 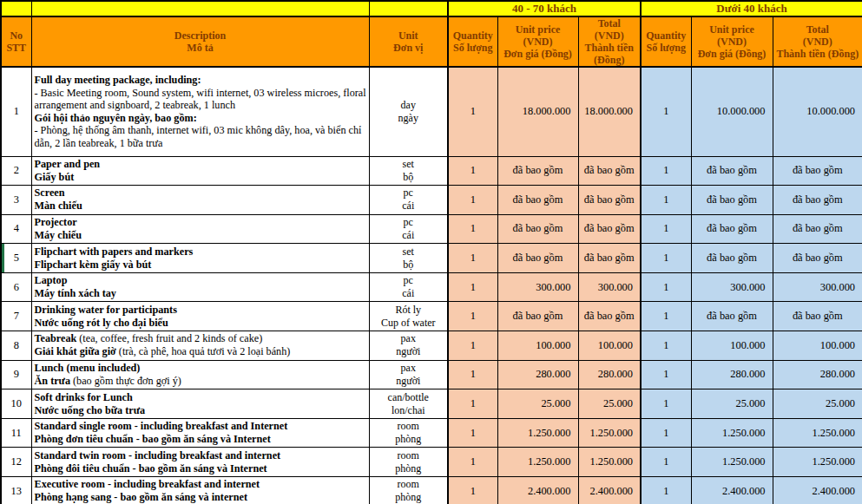 What do you see at coordinates (609, 491) in the screenshot?
I see `g1-total-cell: 2.400.000` at bounding box center [609, 491].